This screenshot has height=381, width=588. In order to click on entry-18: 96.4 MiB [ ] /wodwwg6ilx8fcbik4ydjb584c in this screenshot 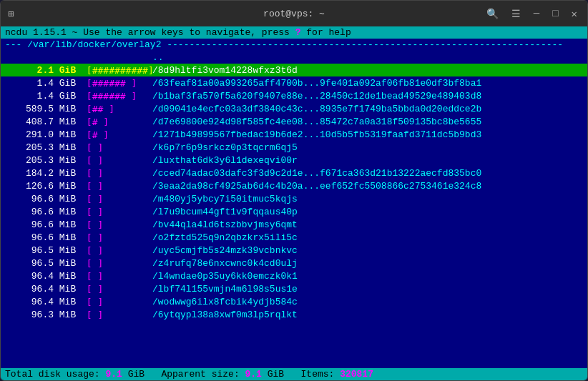, I will do `click(294, 302)`.